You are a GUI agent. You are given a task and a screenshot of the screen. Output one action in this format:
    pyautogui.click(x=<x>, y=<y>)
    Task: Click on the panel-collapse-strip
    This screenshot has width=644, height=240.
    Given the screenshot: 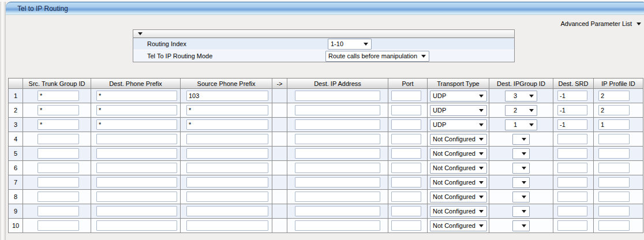 What is the action you would take?
    pyautogui.click(x=324, y=34)
    